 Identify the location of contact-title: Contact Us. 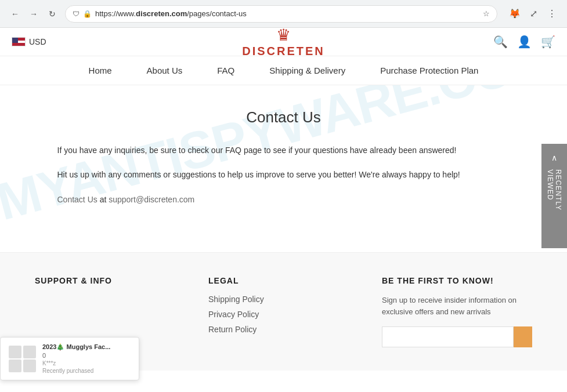
(284, 117).